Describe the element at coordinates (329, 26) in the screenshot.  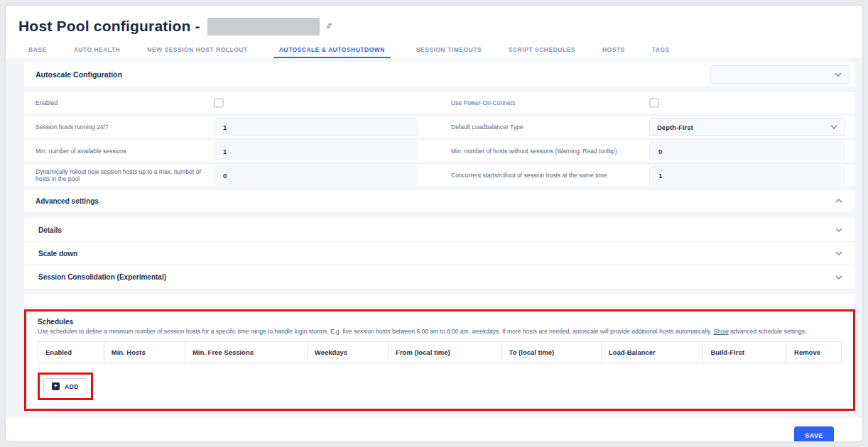
I see `edit-icon: ✎` at that location.